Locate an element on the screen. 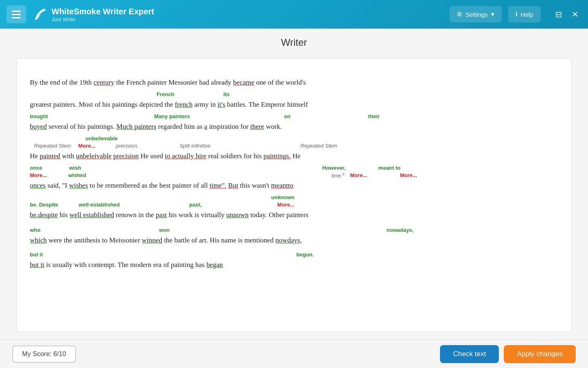  suggestions-line-5: once wish However, meant to is located at coordinates (294, 168).